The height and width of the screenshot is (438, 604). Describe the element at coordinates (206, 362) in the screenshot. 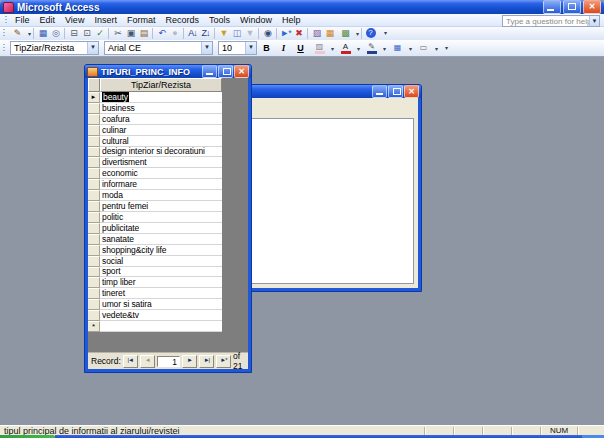

I see `last-record-button: ►|` at that location.